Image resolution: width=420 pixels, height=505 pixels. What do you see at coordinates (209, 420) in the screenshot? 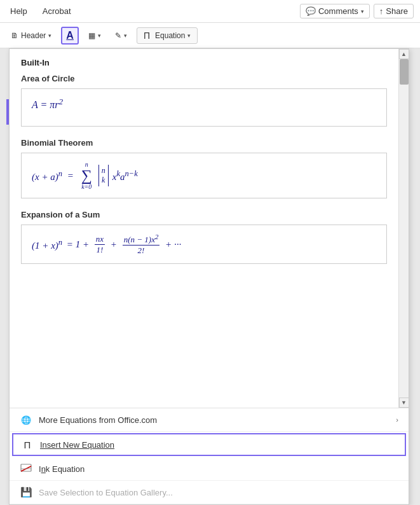
I see `more-equations-item: 🌐 More Equations from Office.com ›` at bounding box center [209, 420].